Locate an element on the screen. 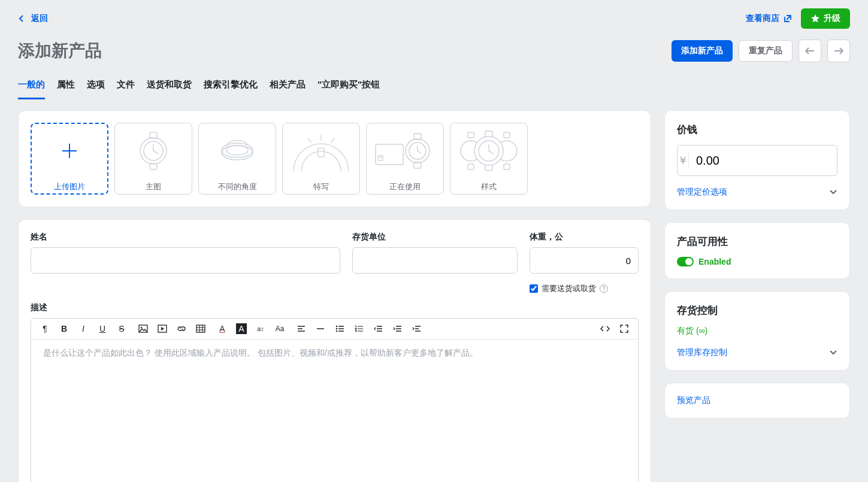  image-icon is located at coordinates (143, 329).